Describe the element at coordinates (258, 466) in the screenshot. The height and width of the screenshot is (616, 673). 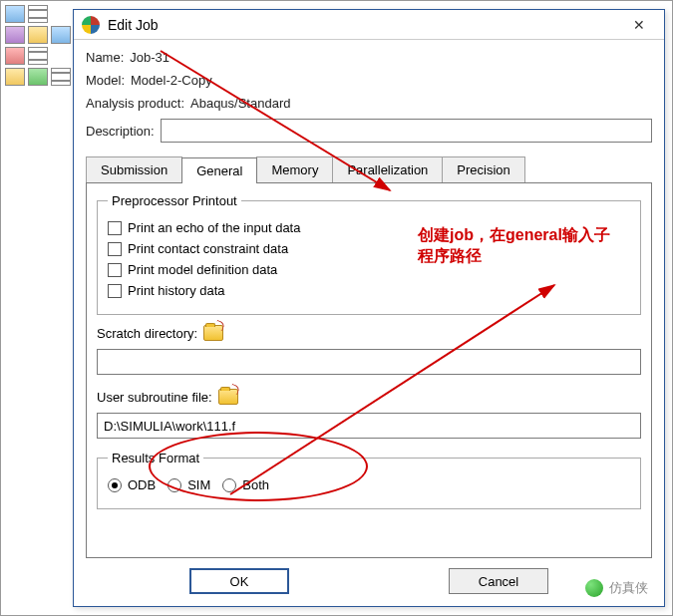
I see `annotation-ellipse` at that location.